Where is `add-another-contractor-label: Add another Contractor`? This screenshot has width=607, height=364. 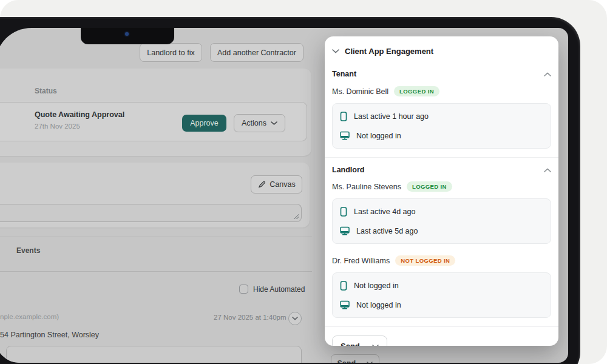
add-another-contractor-label: Add another Contractor is located at coordinates (257, 53).